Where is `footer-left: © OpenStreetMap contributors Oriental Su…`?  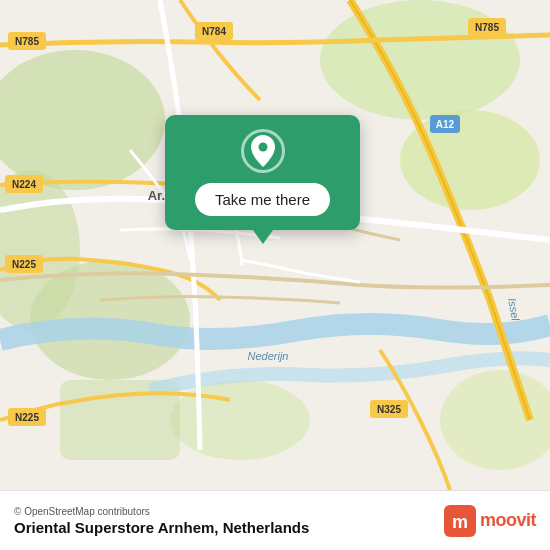 footer-left: © OpenStreetMap contributors Oriental Su… is located at coordinates (162, 521).